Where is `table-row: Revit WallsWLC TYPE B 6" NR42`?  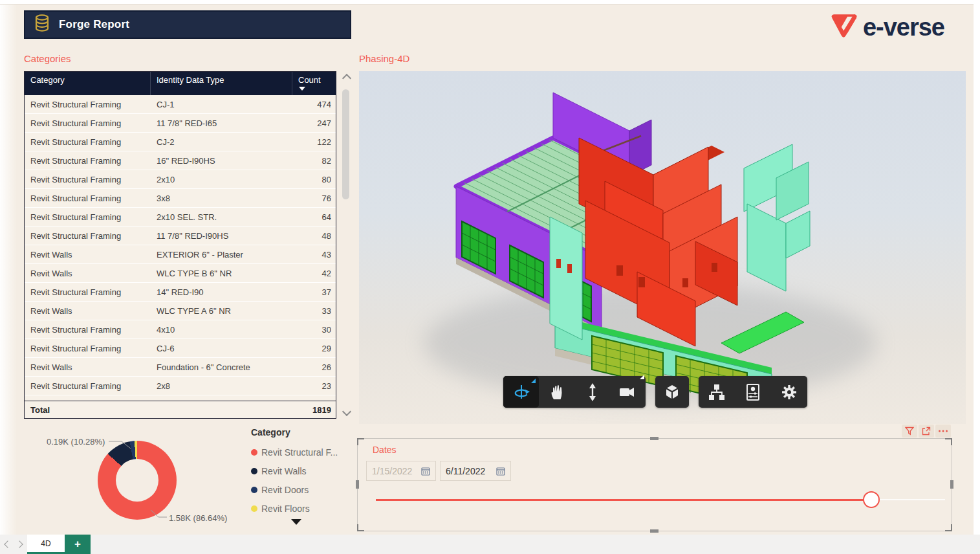 table-row: Revit WallsWLC TYPE B 6" NR42 is located at coordinates (180, 273).